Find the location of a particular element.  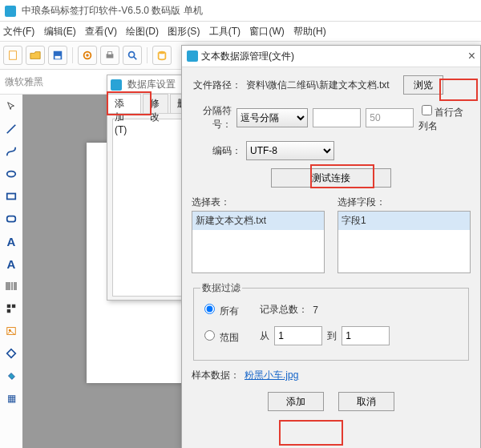

font-name: 微软雅黑 is located at coordinates (24, 82).